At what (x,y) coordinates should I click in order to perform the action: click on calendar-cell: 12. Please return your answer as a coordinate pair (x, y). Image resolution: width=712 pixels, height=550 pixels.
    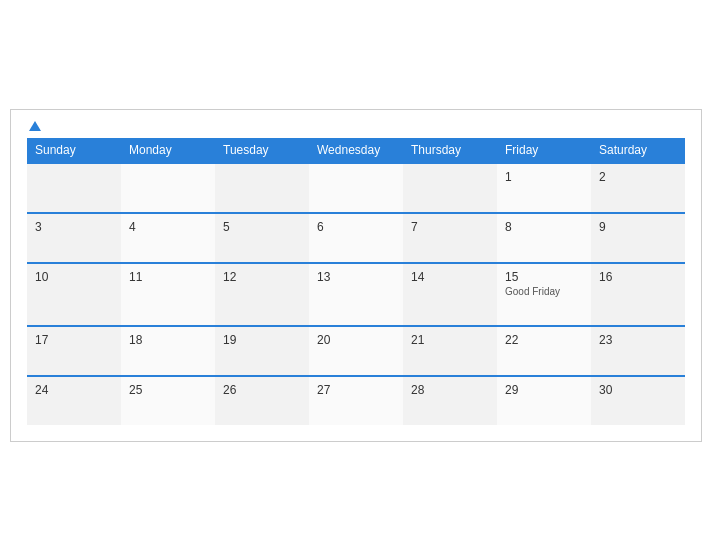
    Looking at the image, I should click on (262, 294).